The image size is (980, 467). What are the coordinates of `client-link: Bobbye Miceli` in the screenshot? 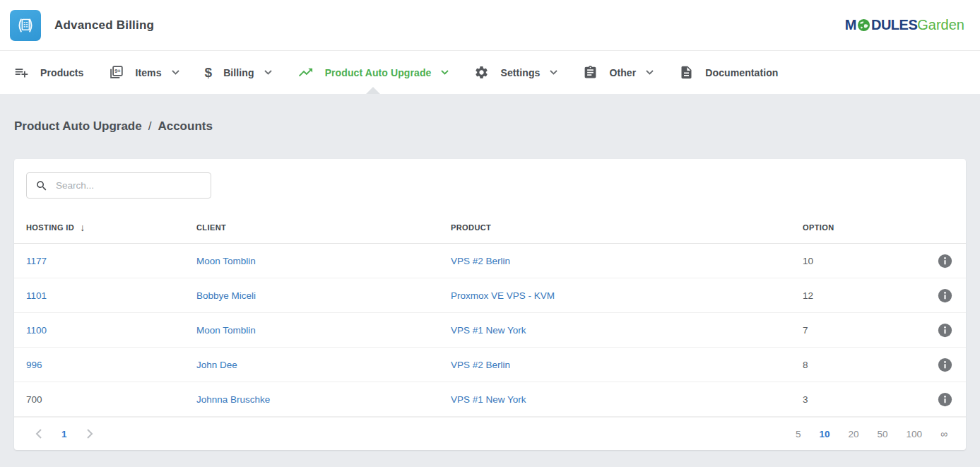 It's located at (226, 295).